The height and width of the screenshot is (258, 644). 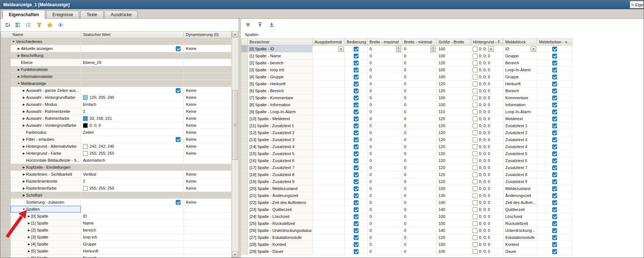 I want to click on groesse-breite-cell: 140, so click(x=454, y=231).